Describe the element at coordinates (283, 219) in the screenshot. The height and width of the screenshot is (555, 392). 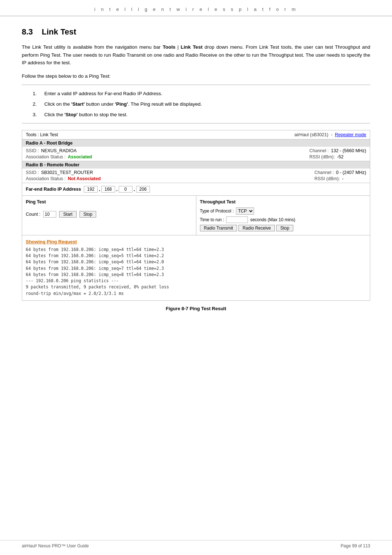
I see `throughput-controls: Type of Protocol : TCP UDP Time to run :…` at that location.